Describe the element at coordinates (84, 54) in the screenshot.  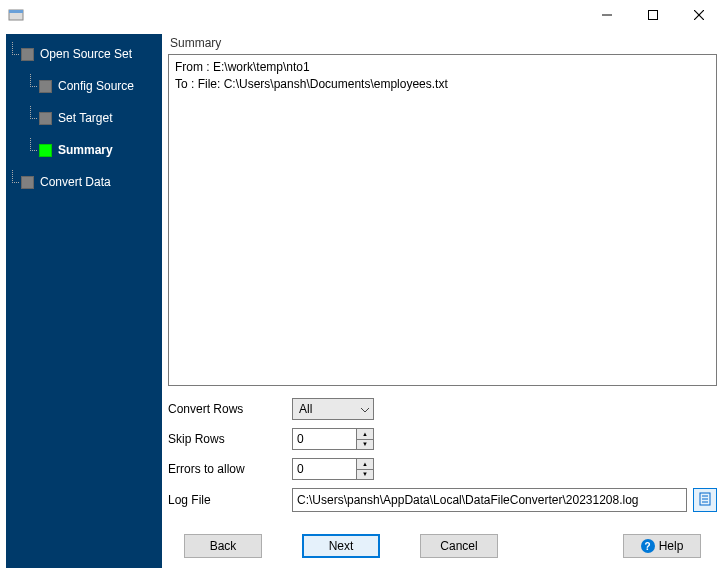
I see `sidebar-item-open-source-set: Open Source Set` at that location.